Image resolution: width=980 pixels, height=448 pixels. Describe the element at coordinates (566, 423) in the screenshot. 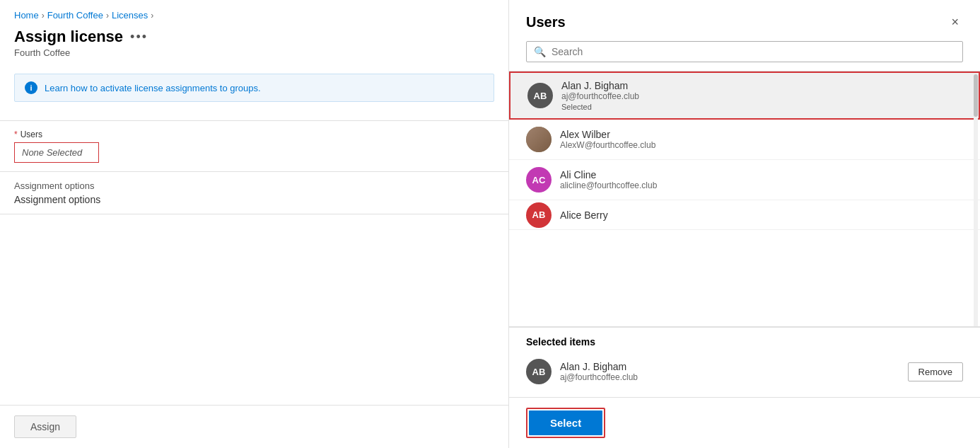

I see `select-button-wrapper: Select` at that location.